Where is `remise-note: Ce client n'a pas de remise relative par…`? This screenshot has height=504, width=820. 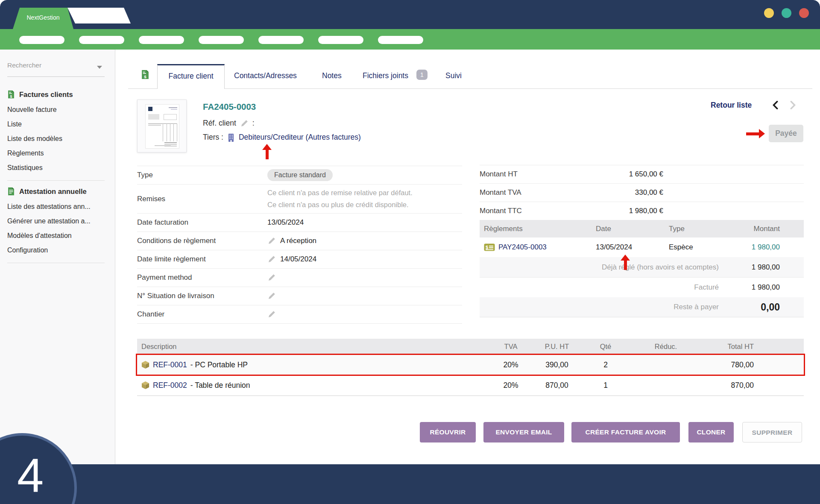 remise-note: Ce client n'a pas de remise relative par… is located at coordinates (340, 193).